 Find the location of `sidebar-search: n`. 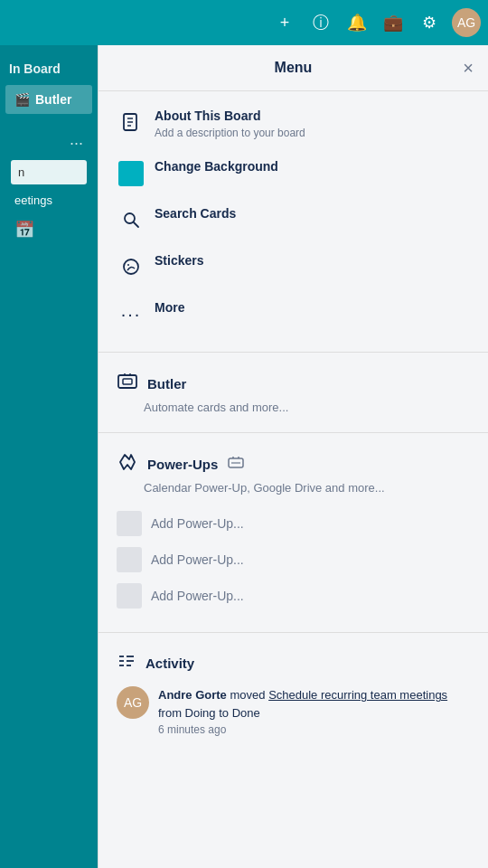

sidebar-search: n is located at coordinates (49, 172).